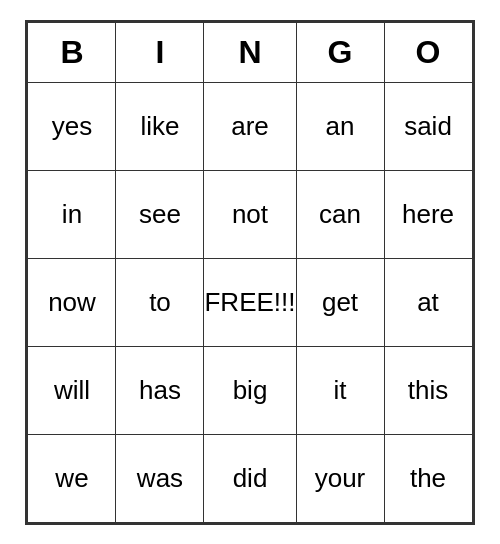 The width and height of the screenshot is (500, 544). Describe the element at coordinates (250, 214) in the screenshot. I see `table-row: inseenotcanhere` at that location.